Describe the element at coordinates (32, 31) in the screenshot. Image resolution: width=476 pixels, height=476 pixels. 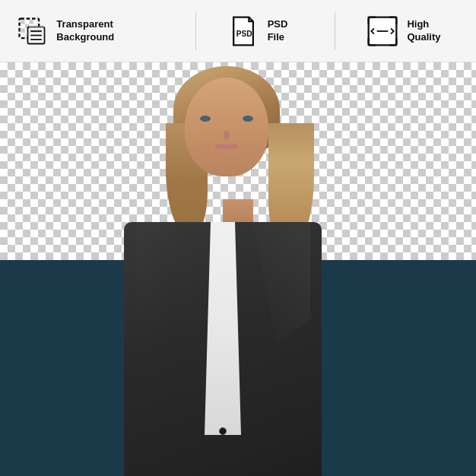
I see `transparent-bg-icon` at that location.